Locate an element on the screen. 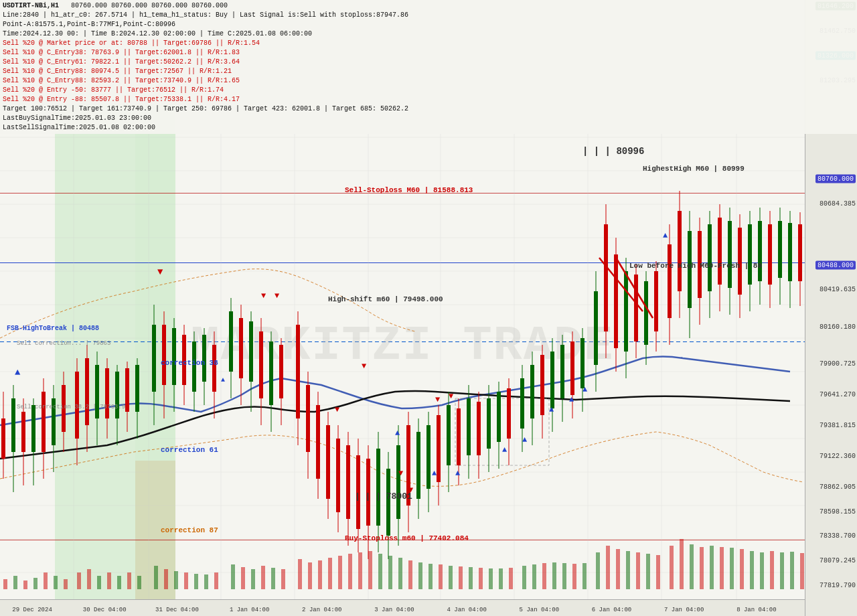  sell-correction1-text: Sell correction... | 79863 is located at coordinates (64, 343).